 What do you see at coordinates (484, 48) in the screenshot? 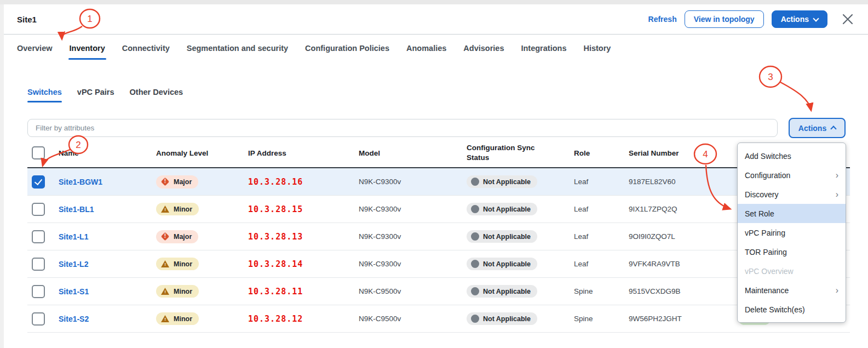
I see `tab-advisories: Advisories` at bounding box center [484, 48].